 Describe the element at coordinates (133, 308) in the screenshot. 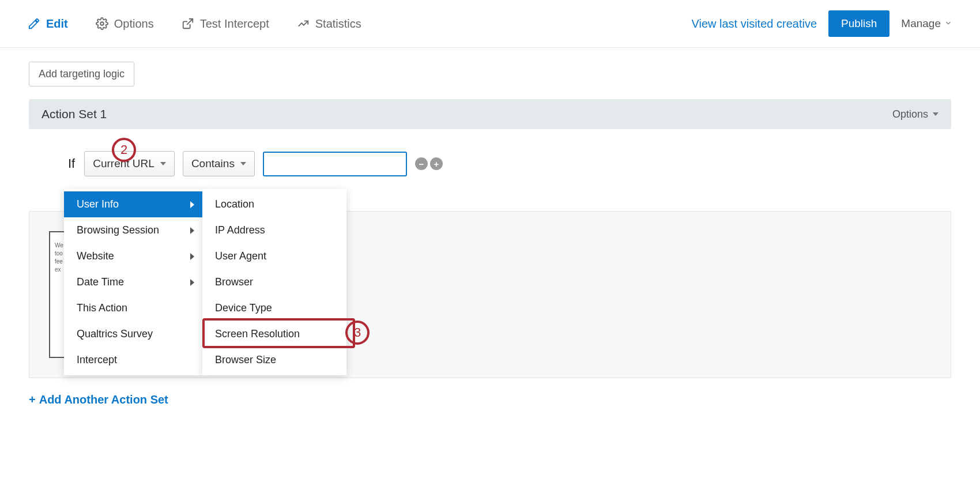

I see `dd-item-this-action: This Action` at that location.